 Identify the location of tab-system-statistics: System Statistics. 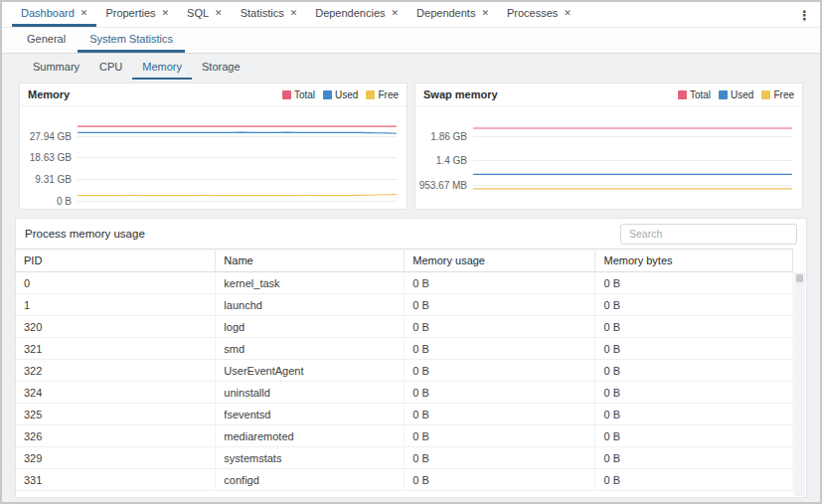
(131, 40).